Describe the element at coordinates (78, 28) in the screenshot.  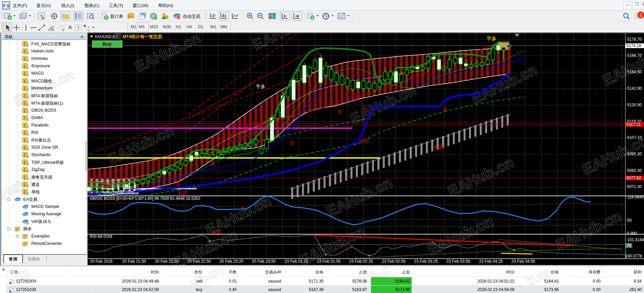
I see `svg-text: T` at that location.